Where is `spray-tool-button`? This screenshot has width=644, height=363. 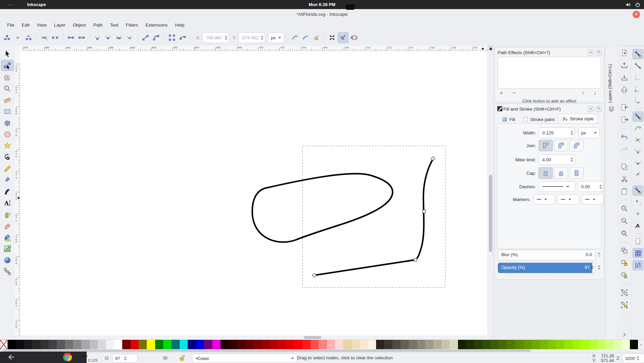 spray-tool-button is located at coordinates (7, 214).